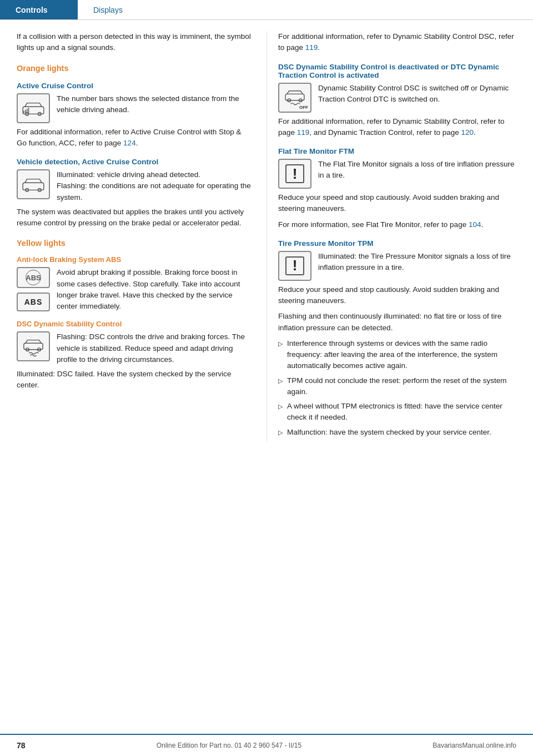 The image size is (533, 756). Describe the element at coordinates (39, 10) in the screenshot. I see `nav-controls-tab: Controls` at that location.